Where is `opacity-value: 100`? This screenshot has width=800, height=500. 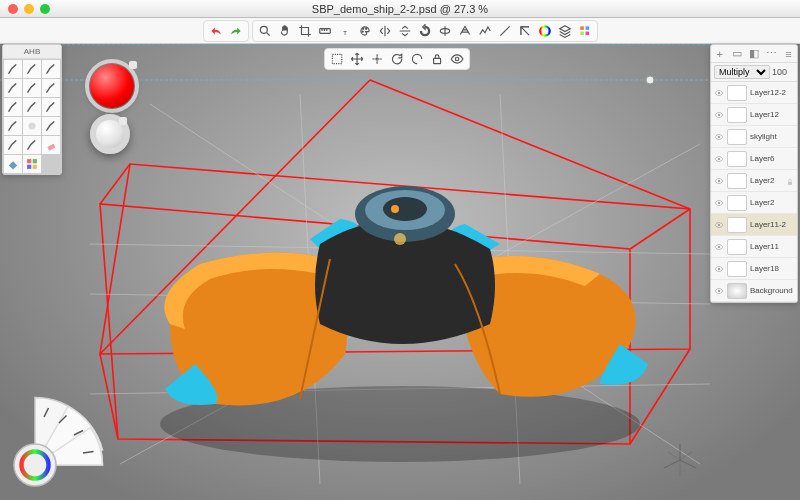
opacity-value: 100 is located at coordinates (783, 72).